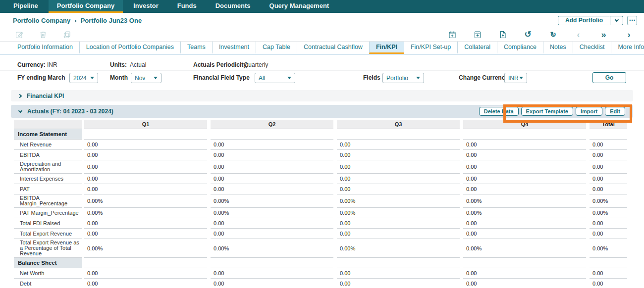 The height and width of the screenshot is (288, 644). I want to click on add-panel-icon, so click(478, 35).